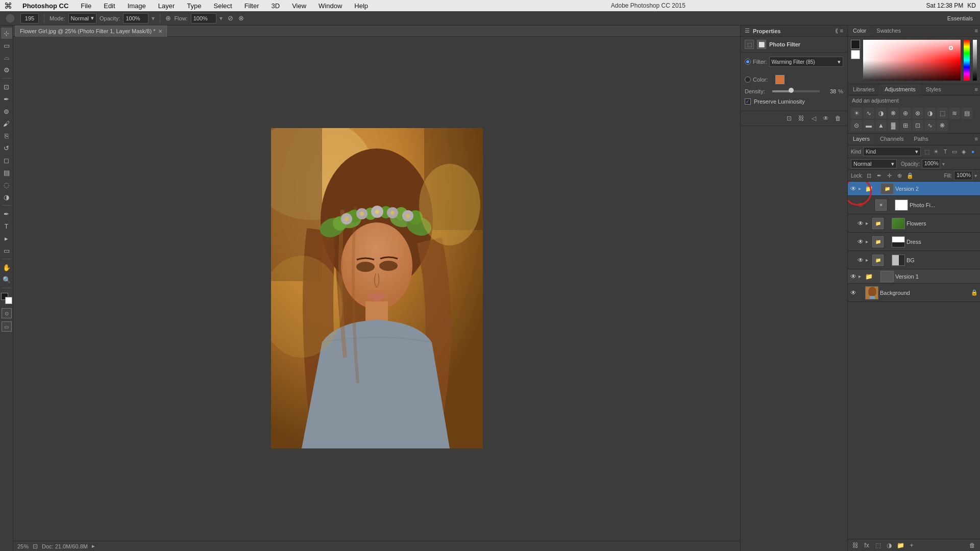  I want to click on menu-file: File, so click(86, 6).